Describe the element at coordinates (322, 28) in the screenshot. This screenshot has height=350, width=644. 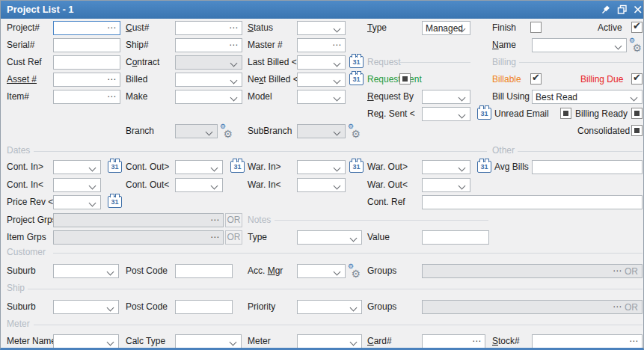
I see `status-dropdown` at that location.